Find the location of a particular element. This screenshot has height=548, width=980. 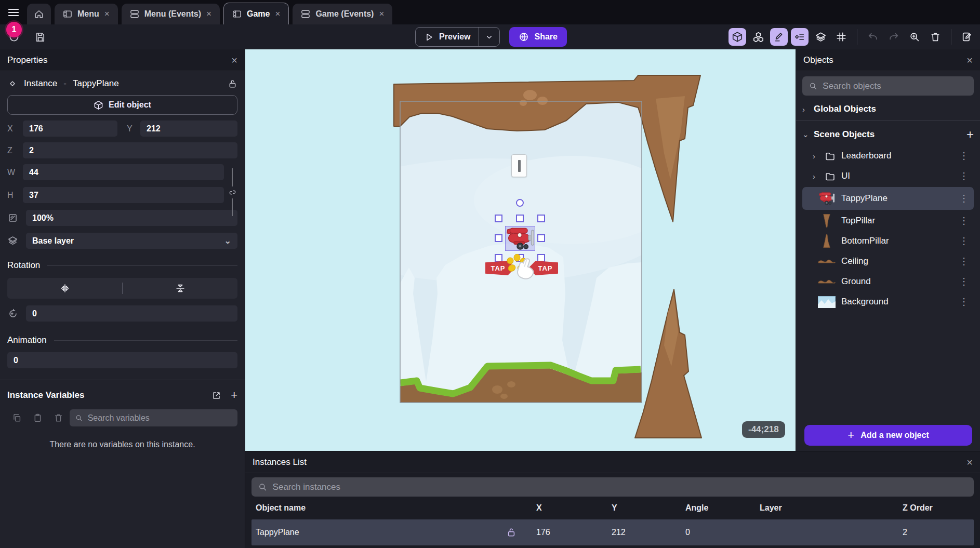

tab-game-events: Game (Events) × is located at coordinates (342, 14).